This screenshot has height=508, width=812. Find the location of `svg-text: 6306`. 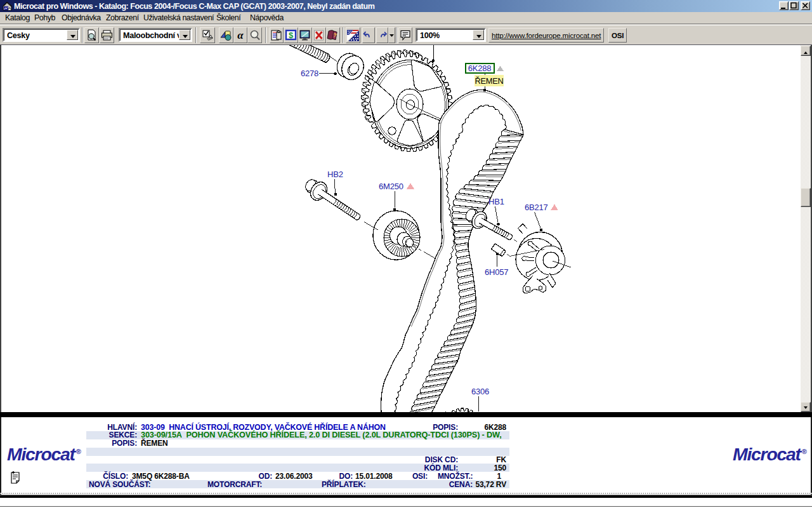

svg-text: 6306 is located at coordinates (480, 391).